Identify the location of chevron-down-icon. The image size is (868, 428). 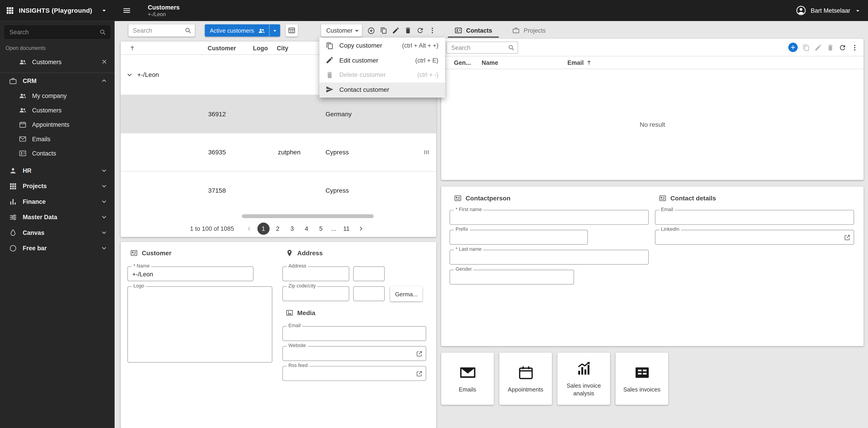
(104, 10).